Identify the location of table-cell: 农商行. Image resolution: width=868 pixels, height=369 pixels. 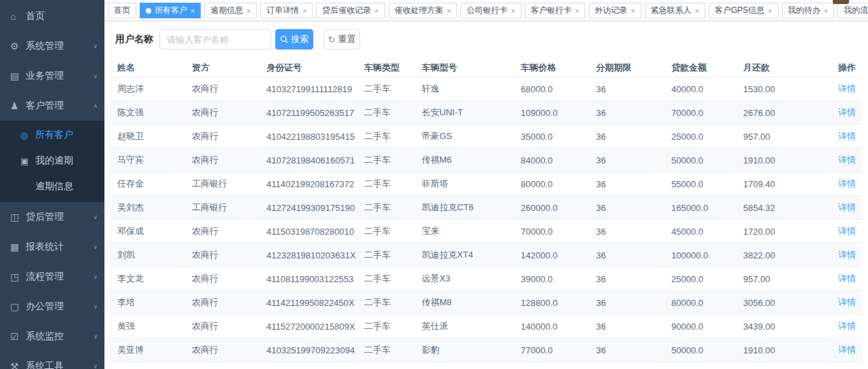
(229, 89).